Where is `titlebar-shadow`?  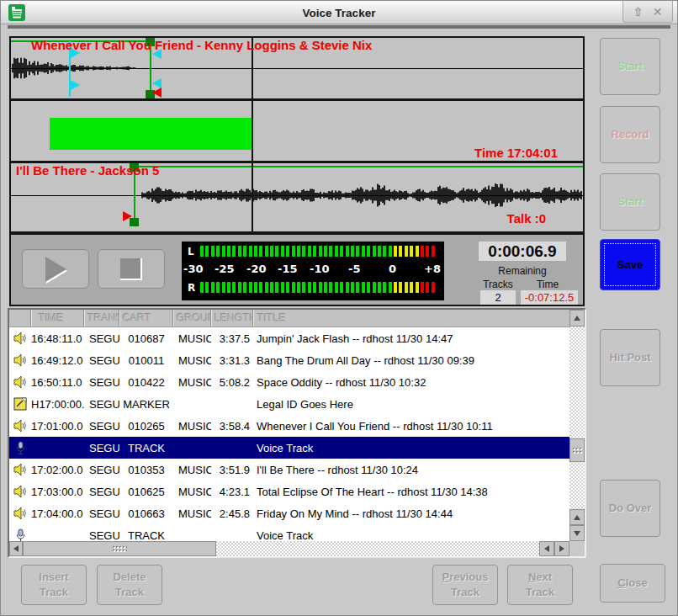 titlebar-shadow is located at coordinates (339, 27).